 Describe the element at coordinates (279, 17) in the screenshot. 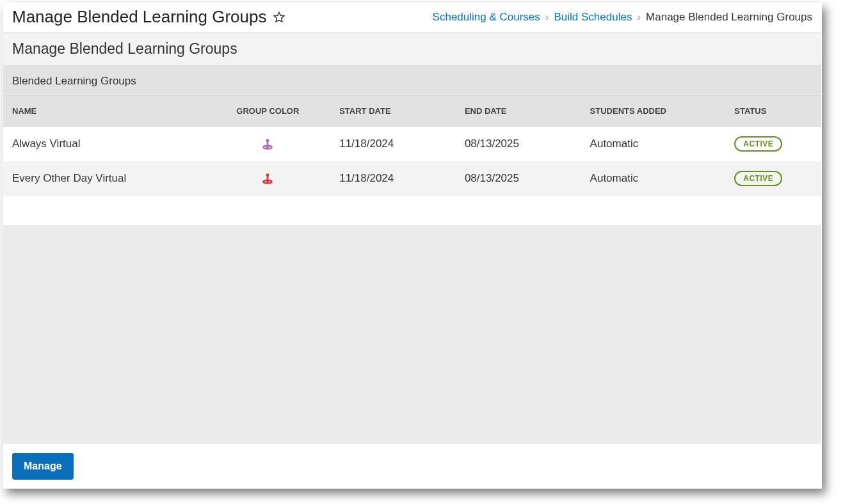

I see `favorite-star-icon` at that location.